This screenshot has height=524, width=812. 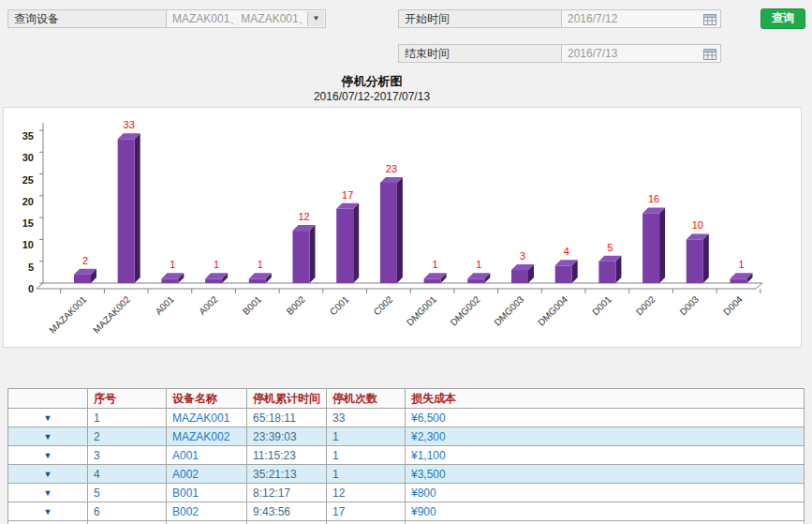 What do you see at coordinates (287, 437) in the screenshot?
I see `cell-downtime-total: 23:39:03` at bounding box center [287, 437].